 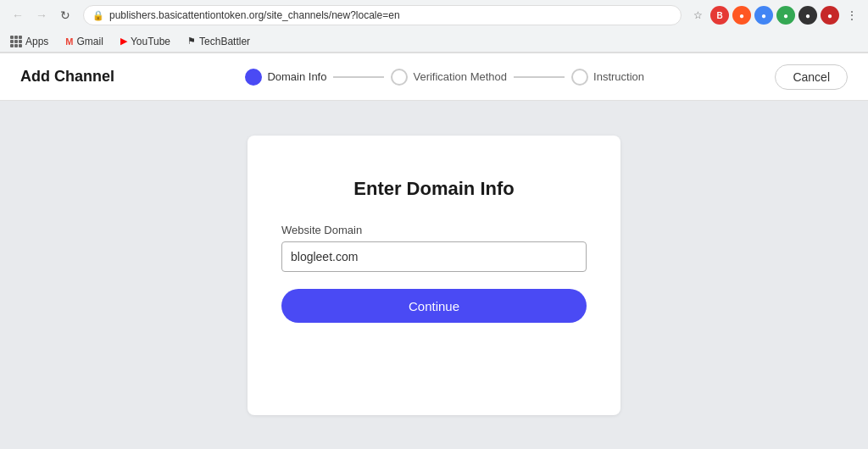 I want to click on address-bar: 🔒 publishers.basicattentiontoken.org/sit…, so click(x=382, y=15).